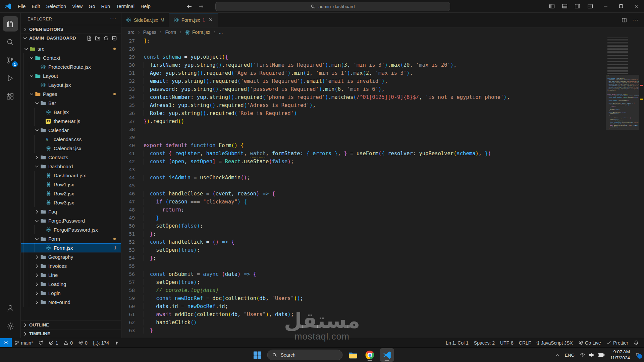  I want to click on tree-item-Row1.jsx: Row1.jsx, so click(71, 184).